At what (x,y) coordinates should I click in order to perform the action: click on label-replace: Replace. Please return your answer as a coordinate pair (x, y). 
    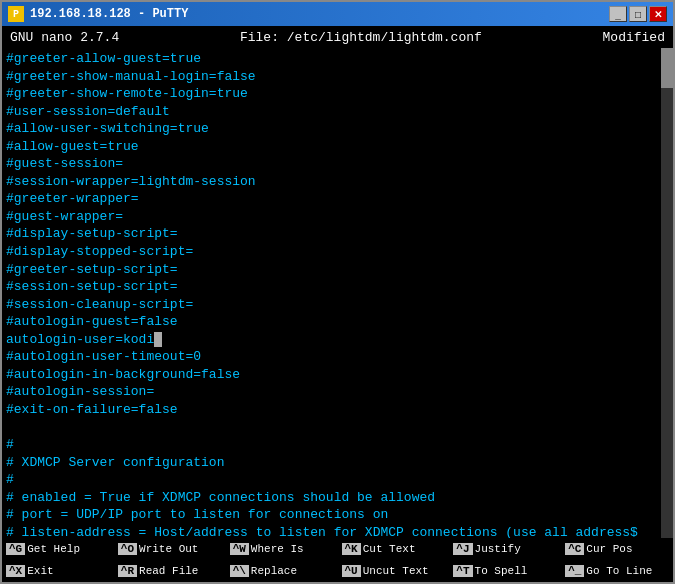
    Looking at the image, I should click on (274, 571).